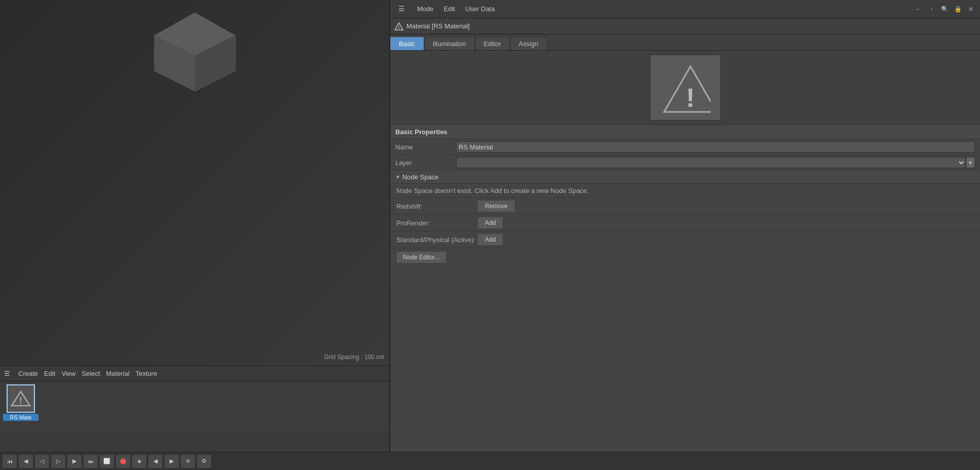 This screenshot has height=470, width=980. What do you see at coordinates (685, 88) in the screenshot?
I see `preview-image: !` at bounding box center [685, 88].